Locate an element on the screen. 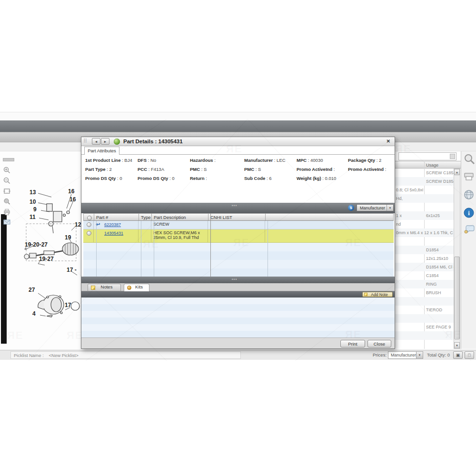 The height and width of the screenshot is (476, 476). callout-label: 27 is located at coordinates (31, 290).